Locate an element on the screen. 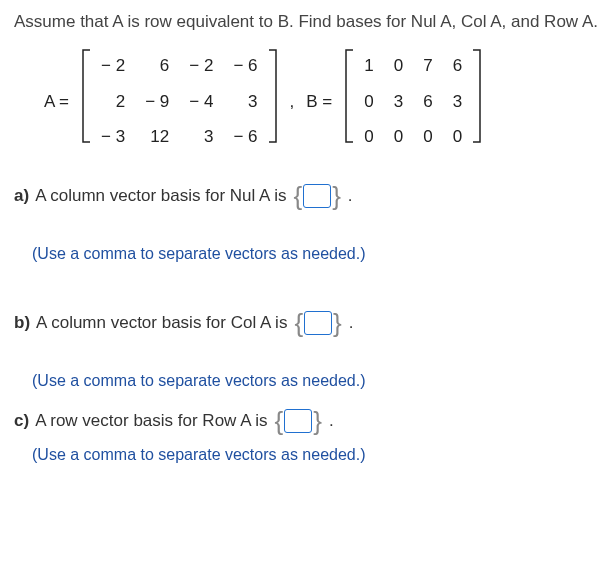 The image size is (616, 577). answer-blank-c: { } is located at coordinates (298, 421).